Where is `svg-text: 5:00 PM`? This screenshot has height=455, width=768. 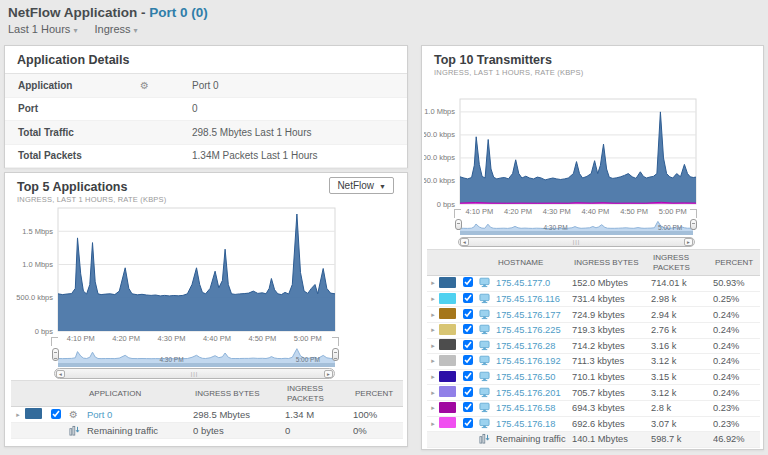
svg-text: 5:00 PM is located at coordinates (308, 360).